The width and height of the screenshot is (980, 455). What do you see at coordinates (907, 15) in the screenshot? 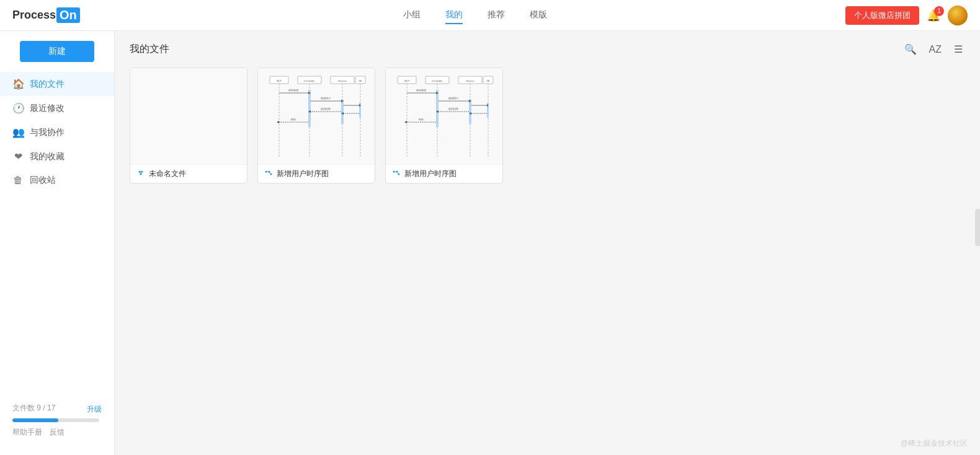
I see `header-right: 个人版微店拼团 🔔 1` at bounding box center [907, 15].